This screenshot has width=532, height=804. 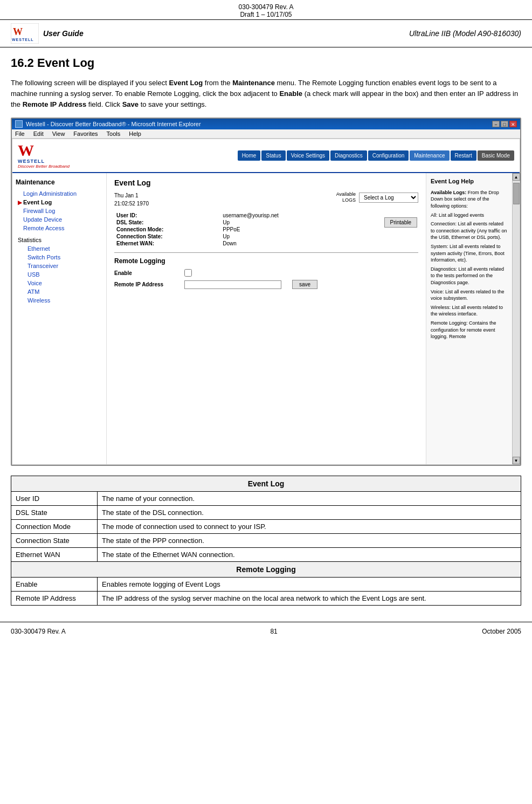 What do you see at coordinates (104, 105) in the screenshot?
I see `desc-text5: field. Click` at bounding box center [104, 105].